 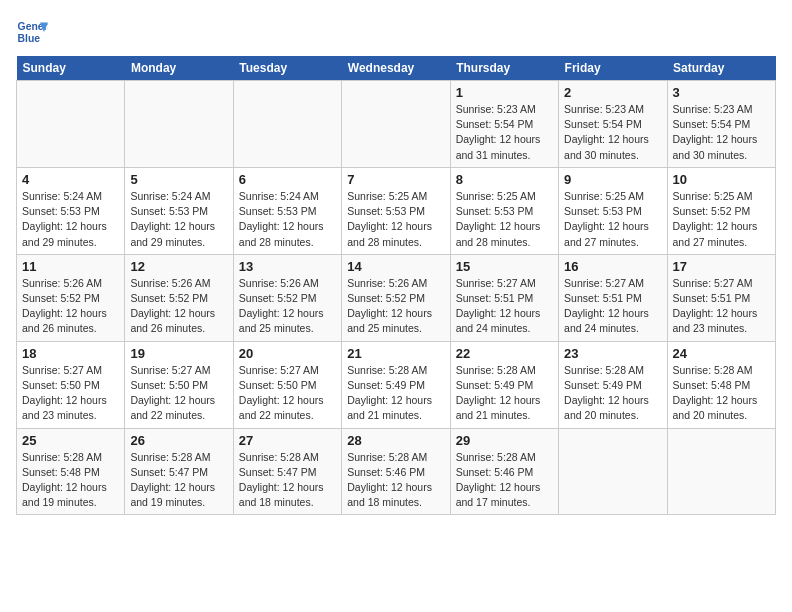 I want to click on calendar-cell: 12Sunrise: 5:26 AM Sunset: 5:52 PM Dayli…, so click(x=179, y=298).